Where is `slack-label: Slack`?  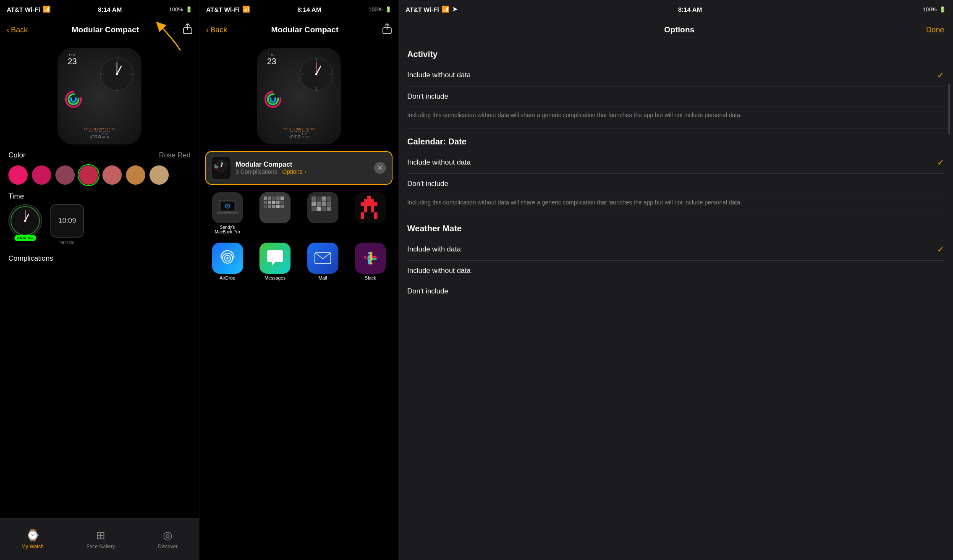
slack-label: Slack is located at coordinates (370, 278).